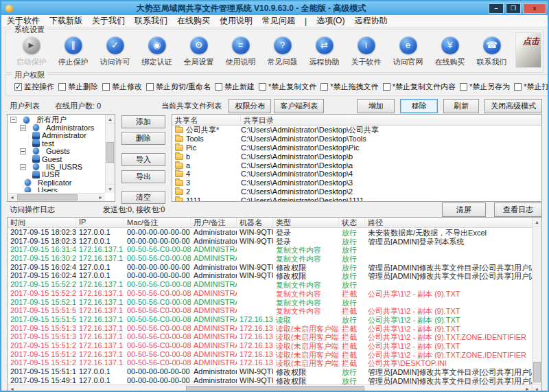 This screenshot has width=549, height=392. Describe the element at coordinates (461, 106) in the screenshot. I see `refresh-button: 刷新` at that location.